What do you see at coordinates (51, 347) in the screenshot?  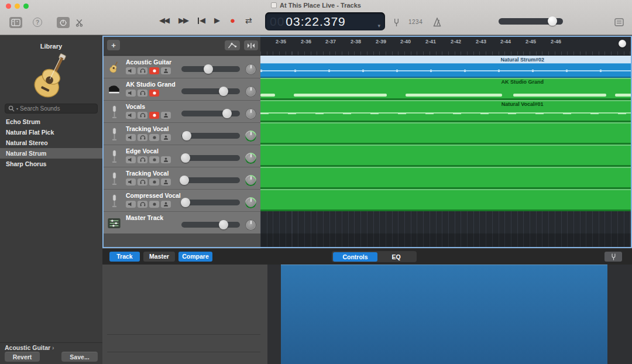 I see `current-patch-breadcrumb: Acoustic Guitar ›` at bounding box center [51, 347].